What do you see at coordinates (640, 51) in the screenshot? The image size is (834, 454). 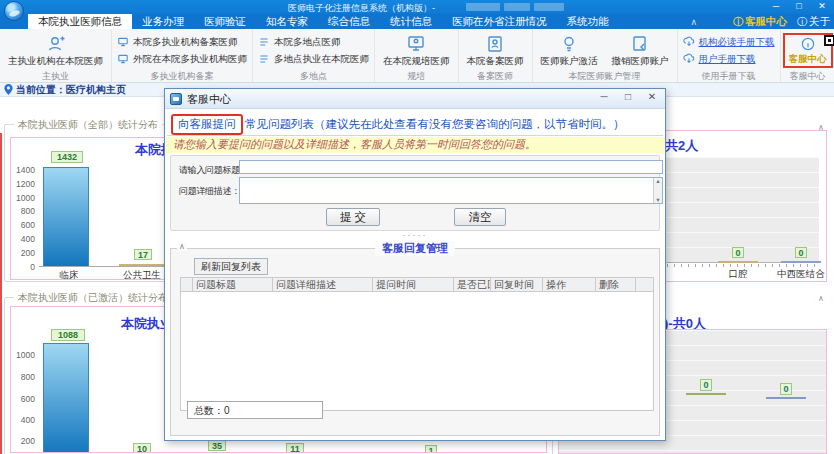 I see `revoke-account-button: 撤销医师账户` at bounding box center [640, 51].